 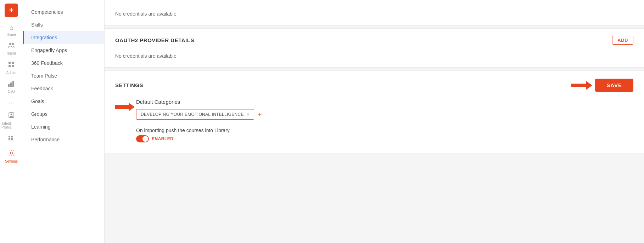 I want to click on oauth2-title: OAUTH2 PROVIDER DETAILS, so click(x=155, y=40).